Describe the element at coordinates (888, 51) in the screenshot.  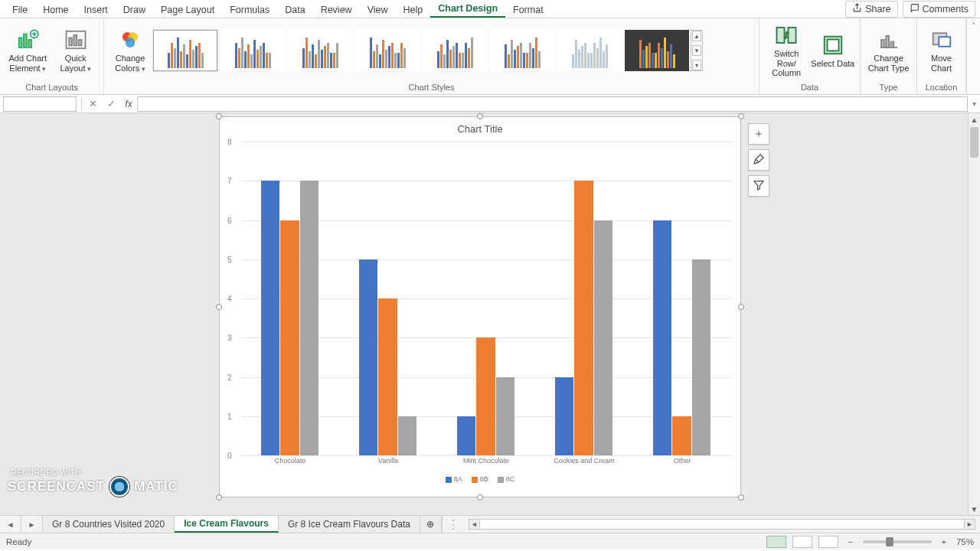
I see `change-chart-type-button: Change Chart Type` at that location.